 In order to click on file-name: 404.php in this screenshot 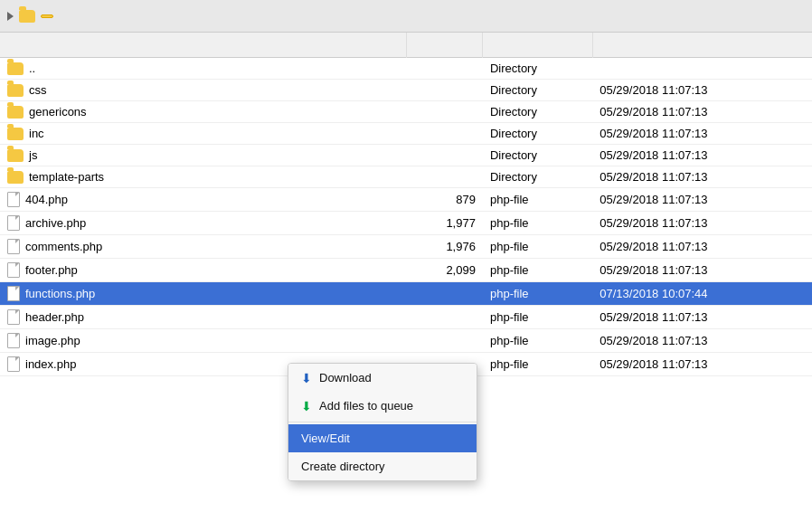, I will do `click(47, 199)`.